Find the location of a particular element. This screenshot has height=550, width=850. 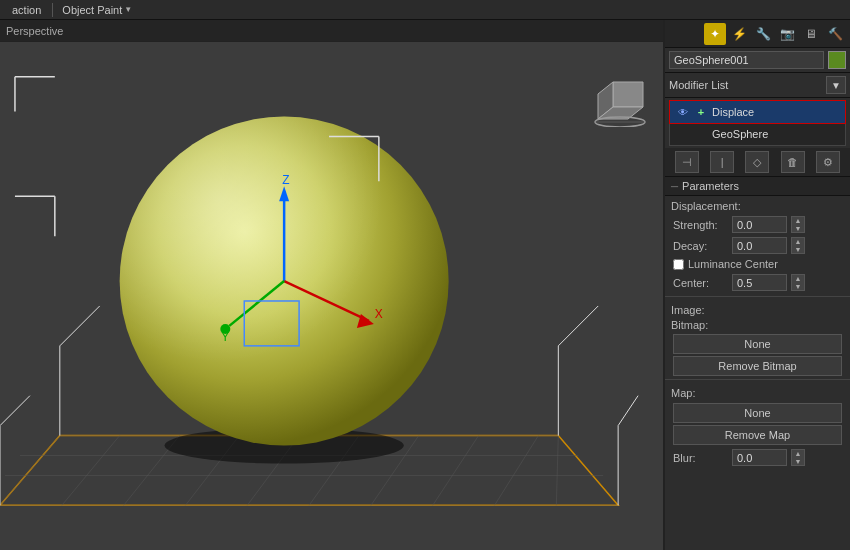

params-header: ─ Parameters is located at coordinates (758, 186).